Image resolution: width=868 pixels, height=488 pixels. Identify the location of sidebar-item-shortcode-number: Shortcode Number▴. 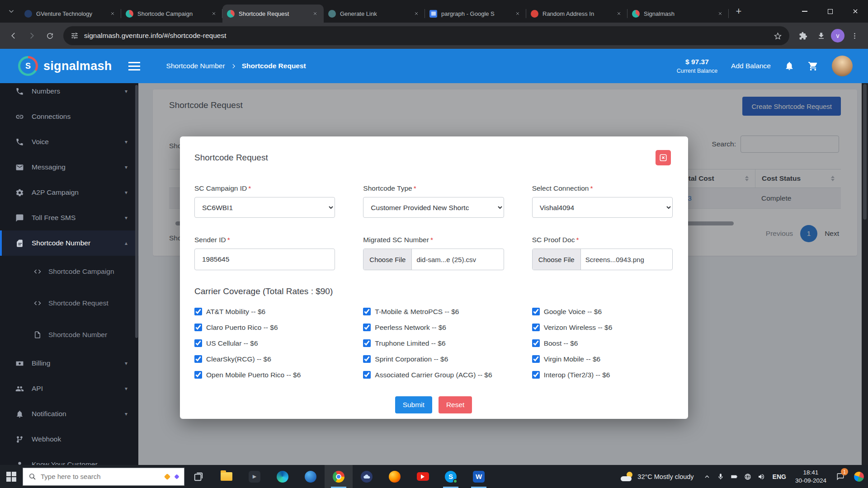
(69, 243).